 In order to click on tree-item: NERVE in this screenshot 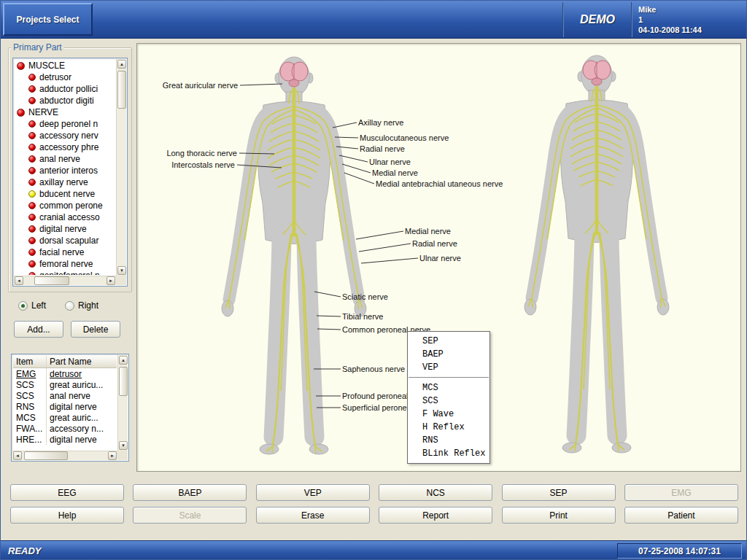, I will do `click(65, 112)`.